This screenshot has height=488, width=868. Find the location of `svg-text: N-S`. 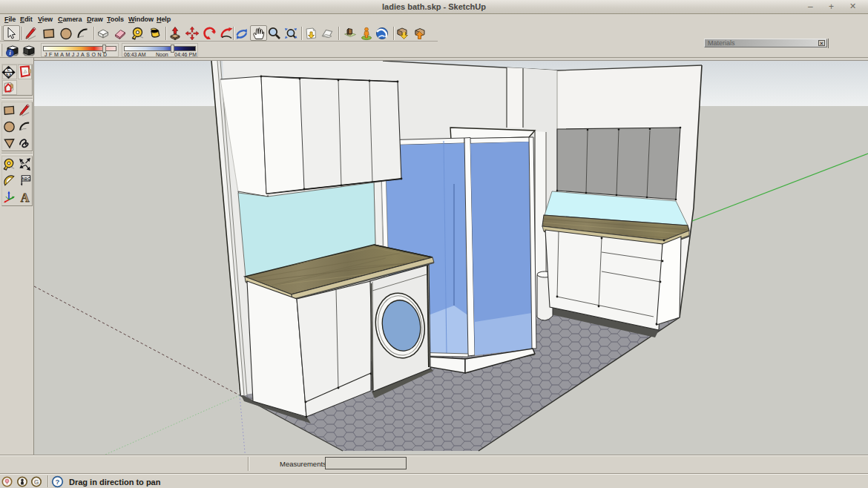

svg-text: N-S is located at coordinates (9, 74).